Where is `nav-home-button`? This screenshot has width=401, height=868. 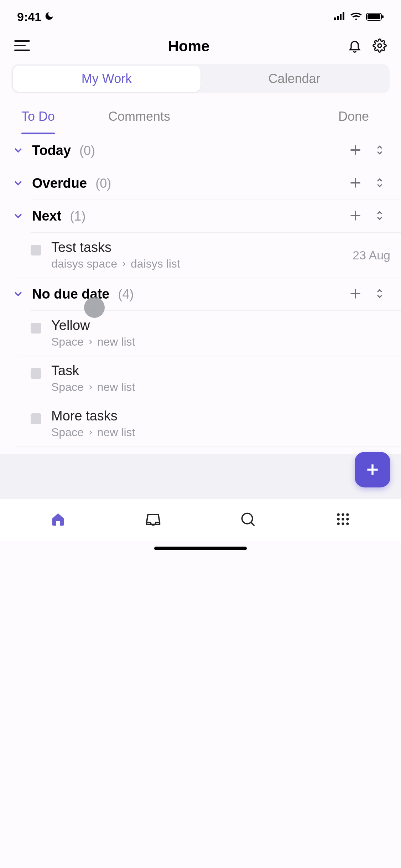
nav-home-button is located at coordinates (58, 520).